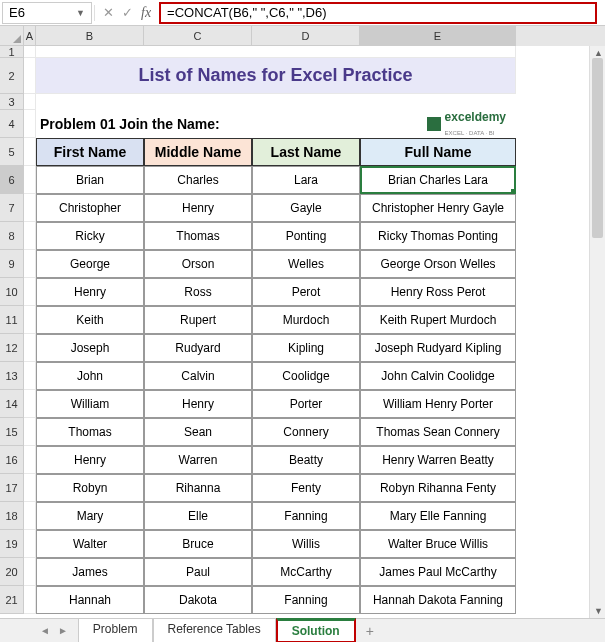  I want to click on data-cell: Paul, so click(198, 572).